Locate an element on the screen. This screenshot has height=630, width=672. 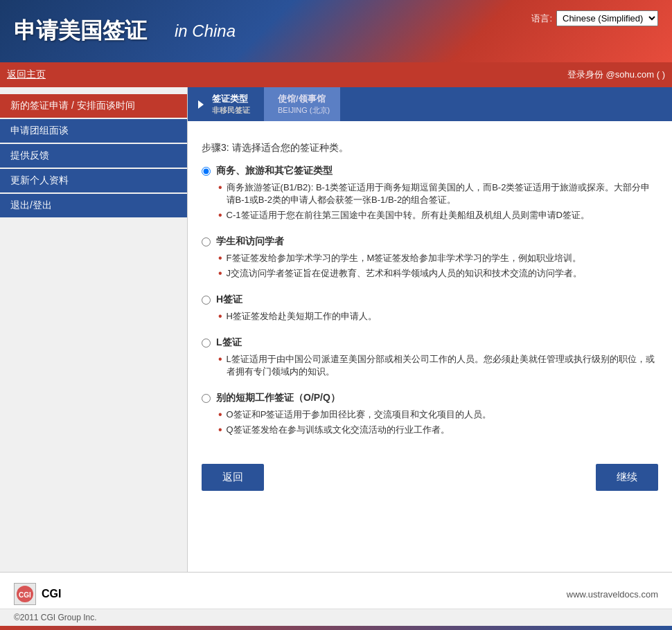
footer-logo-text: CGI is located at coordinates (51, 594).